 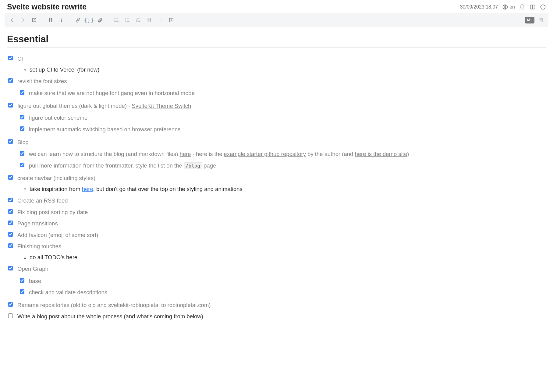 I want to click on link: SvelteKit Theme Switch, so click(x=161, y=106).